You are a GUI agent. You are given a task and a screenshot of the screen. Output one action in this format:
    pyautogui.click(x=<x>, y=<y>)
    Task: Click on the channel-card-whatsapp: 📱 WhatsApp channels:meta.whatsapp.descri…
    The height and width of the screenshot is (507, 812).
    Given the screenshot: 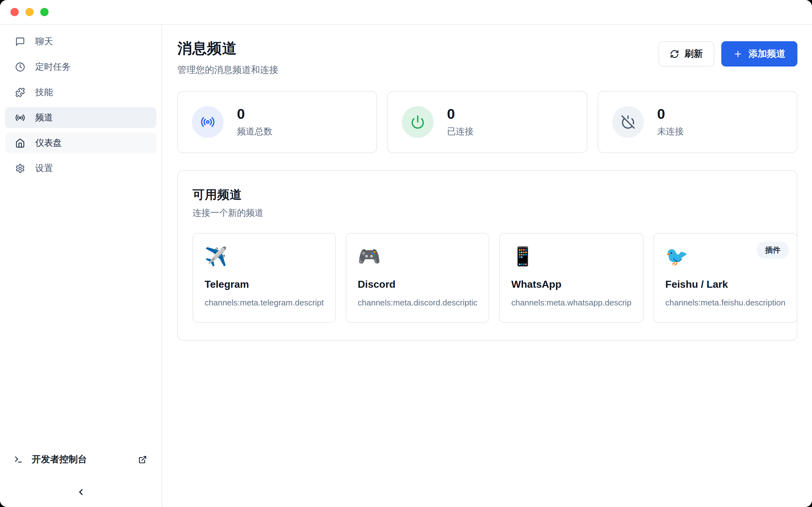 What is the action you would take?
    pyautogui.click(x=571, y=278)
    